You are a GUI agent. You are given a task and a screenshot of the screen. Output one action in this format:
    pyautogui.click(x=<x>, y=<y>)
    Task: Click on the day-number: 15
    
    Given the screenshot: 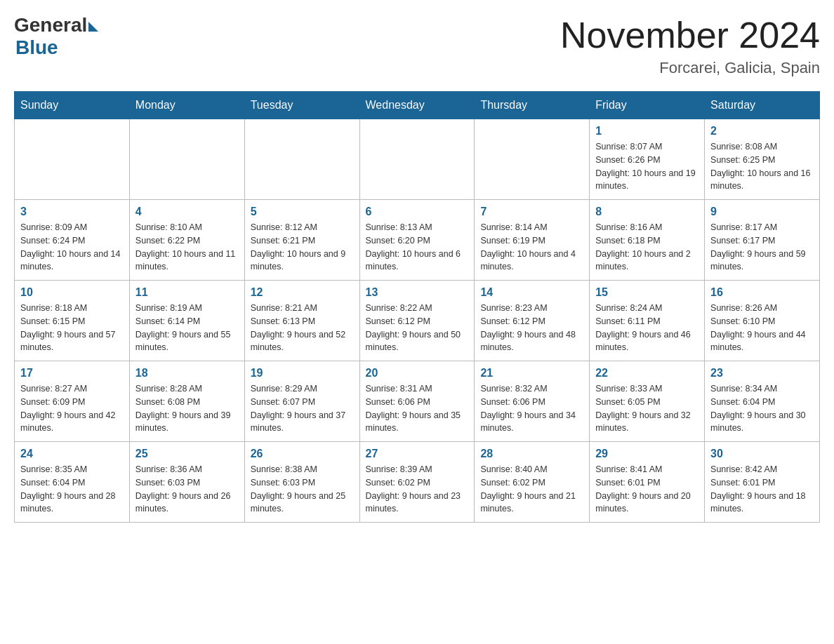 What is the action you would take?
    pyautogui.click(x=647, y=293)
    